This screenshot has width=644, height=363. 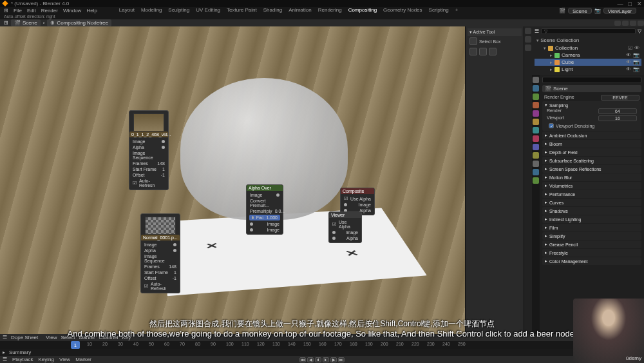 What do you see at coordinates (592, 169) in the screenshot?
I see `section-ssr: ▸Screen Space Reflections` at bounding box center [592, 169].